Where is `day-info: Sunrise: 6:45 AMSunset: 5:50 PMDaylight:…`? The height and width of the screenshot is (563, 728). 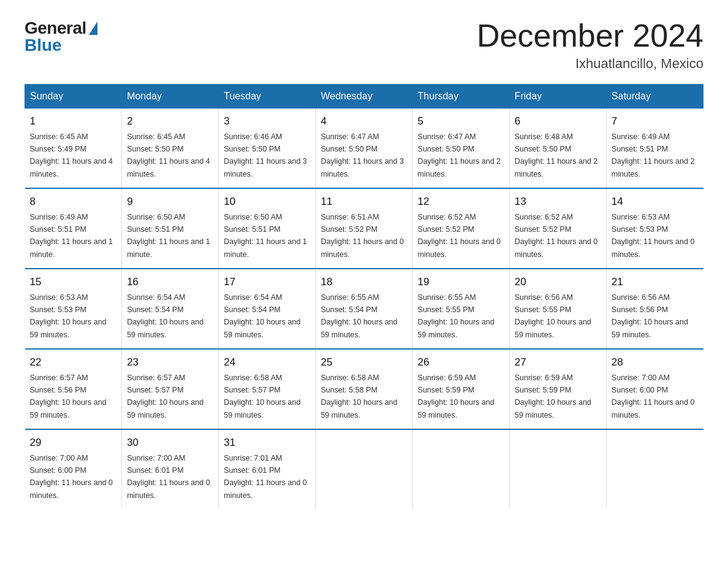
day-info: Sunrise: 6:45 AMSunset: 5:50 PMDaylight:… is located at coordinates (169, 156).